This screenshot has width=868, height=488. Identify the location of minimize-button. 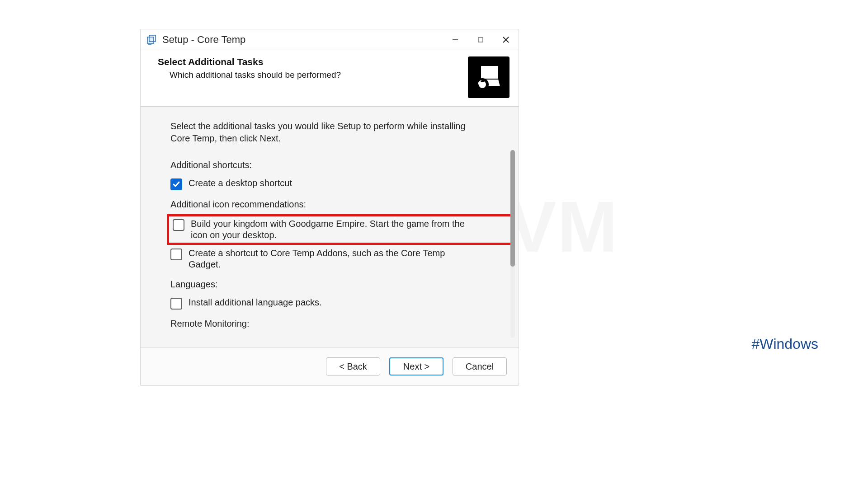
(455, 40).